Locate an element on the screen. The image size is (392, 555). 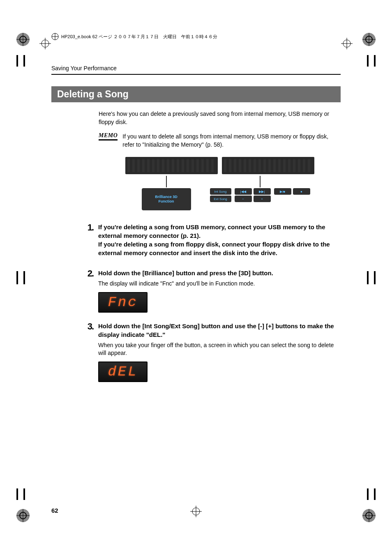
step-2: 2. Hold down the [Brilliance] button and… is located at coordinates (212, 291).